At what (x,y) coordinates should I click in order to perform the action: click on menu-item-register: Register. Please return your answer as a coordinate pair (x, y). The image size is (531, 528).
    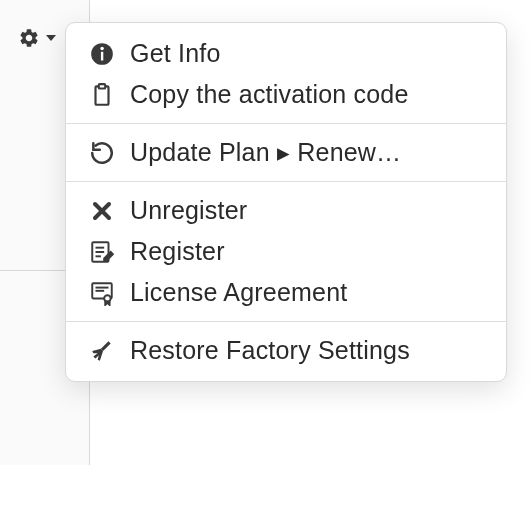
    Looking at the image, I should click on (286, 252).